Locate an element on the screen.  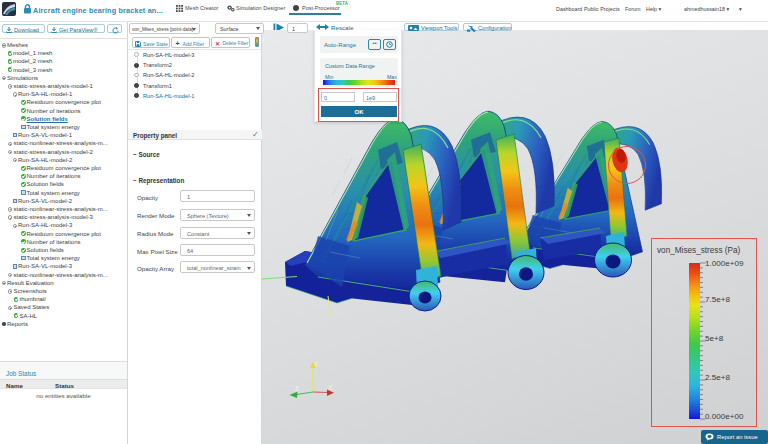
svg-text: Z is located at coordinates (297, 388).